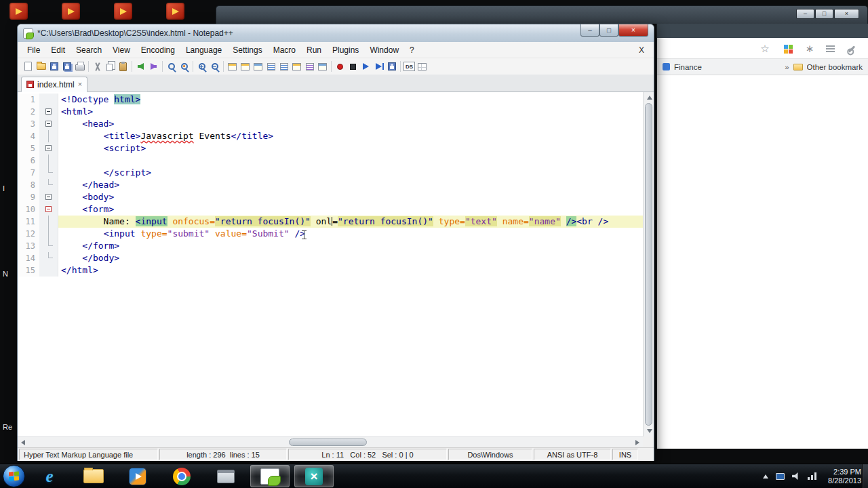 Image resolution: width=868 pixels, height=488 pixels. Describe the element at coordinates (41, 66) in the screenshot. I see `open-file-icon` at that location.